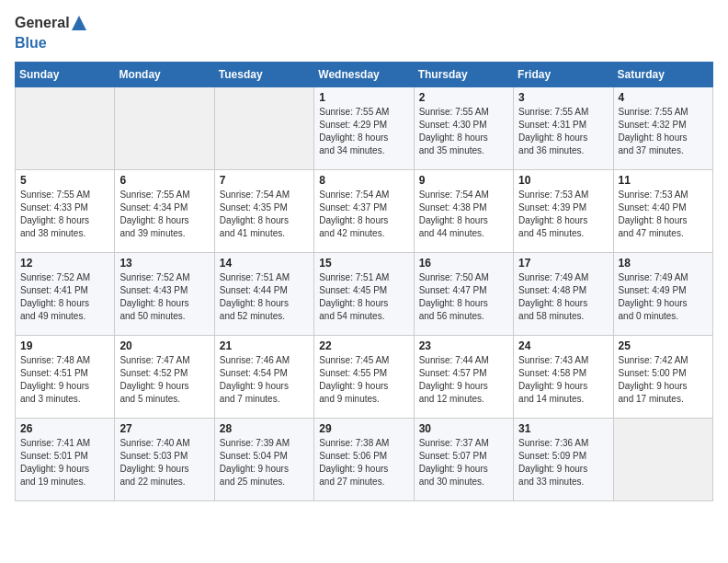  Describe the element at coordinates (463, 180) in the screenshot. I see `day-number: 9` at that location.